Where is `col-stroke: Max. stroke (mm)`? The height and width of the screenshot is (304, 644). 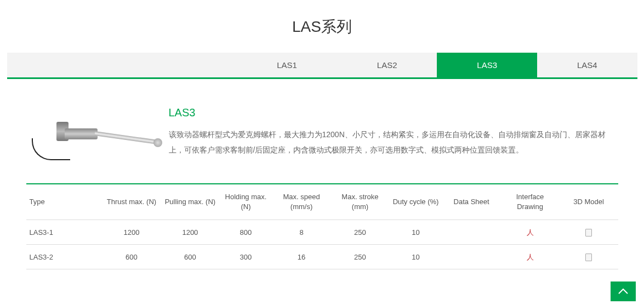
col-stroke: Max. stroke (mm) is located at coordinates (361, 202).